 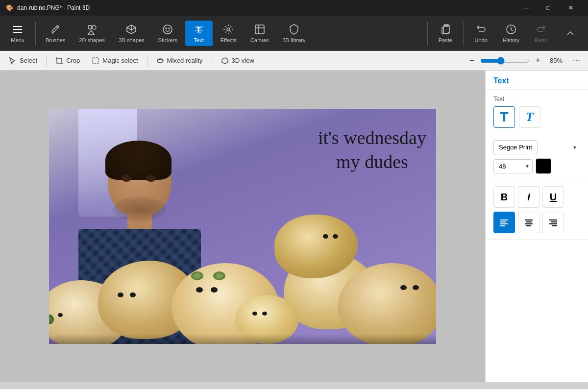 I want to click on font-select-wrapper: Segoe Print, so click(x=537, y=147).